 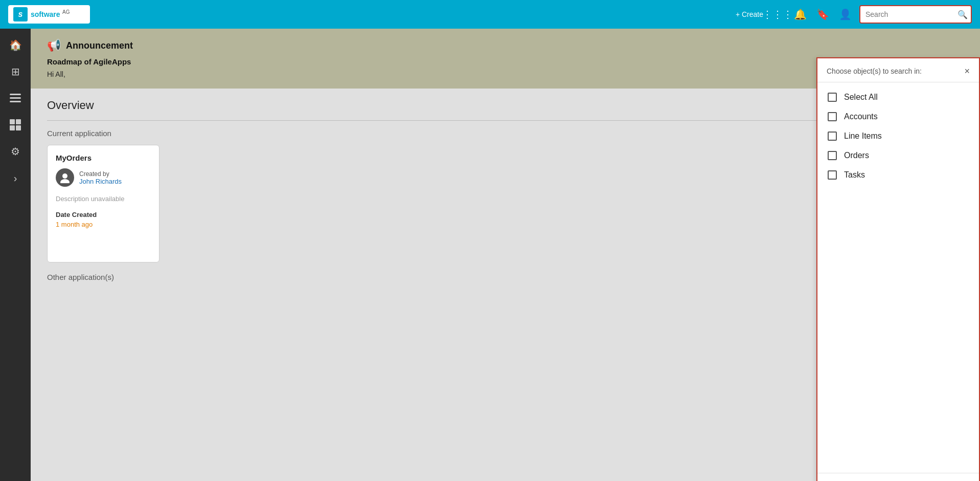 What do you see at coordinates (898, 277) in the screenshot?
I see `dropdown-options-list: Select All Accounts Line Items Orders Ta…` at bounding box center [898, 277].